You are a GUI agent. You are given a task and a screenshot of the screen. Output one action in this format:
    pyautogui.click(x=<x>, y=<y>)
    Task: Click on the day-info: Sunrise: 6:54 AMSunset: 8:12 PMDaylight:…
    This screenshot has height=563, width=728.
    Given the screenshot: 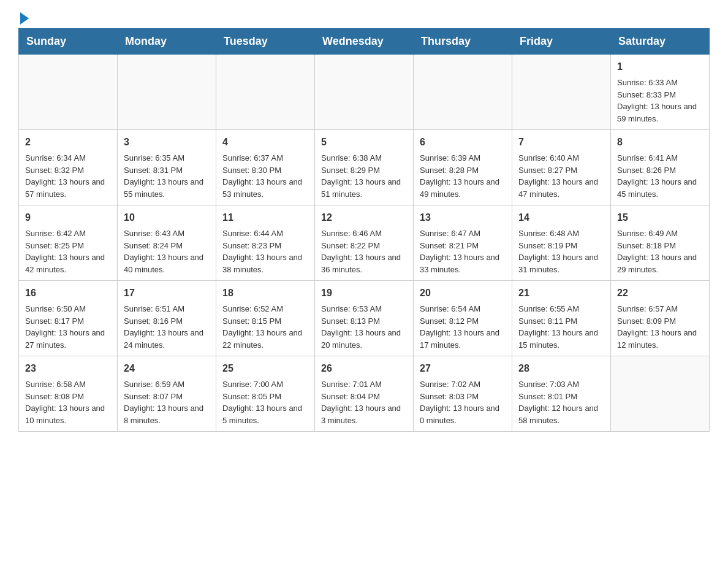 What is the action you would take?
    pyautogui.click(x=463, y=327)
    